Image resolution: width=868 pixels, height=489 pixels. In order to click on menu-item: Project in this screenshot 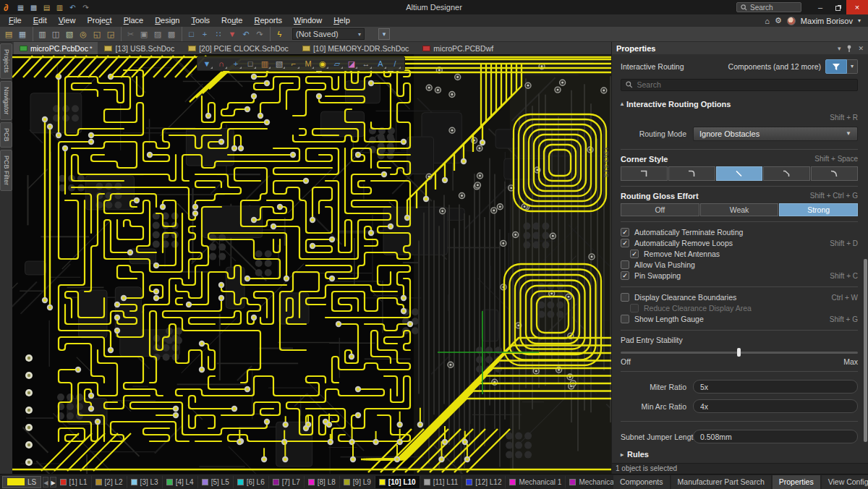, I will do `click(99, 20)`.